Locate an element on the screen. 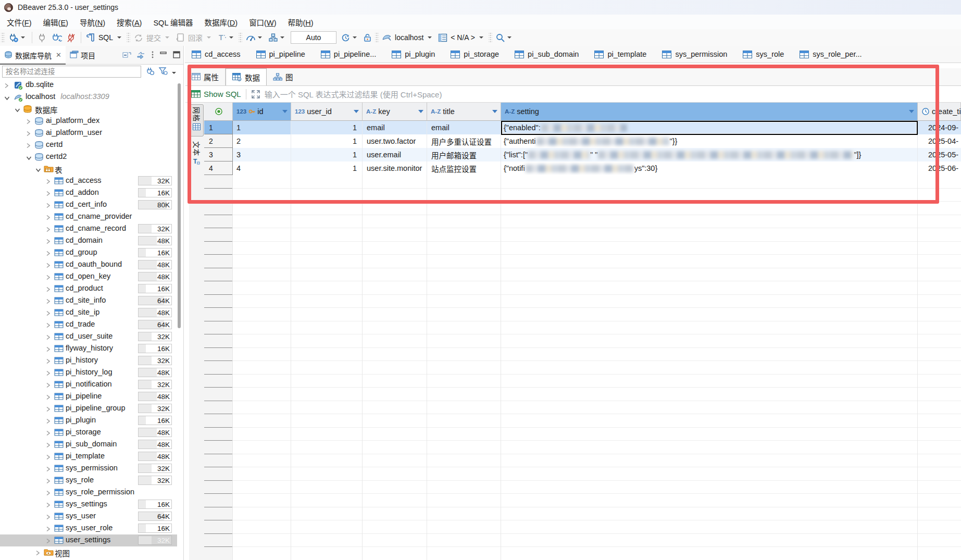 This screenshot has width=961, height=560. tree-item-certd: certd is located at coordinates (89, 145).